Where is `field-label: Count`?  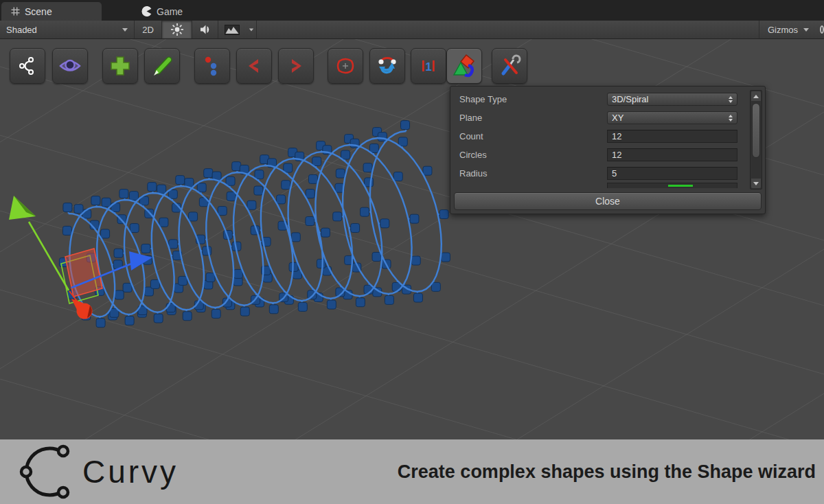 field-label: Count is located at coordinates (531, 136).